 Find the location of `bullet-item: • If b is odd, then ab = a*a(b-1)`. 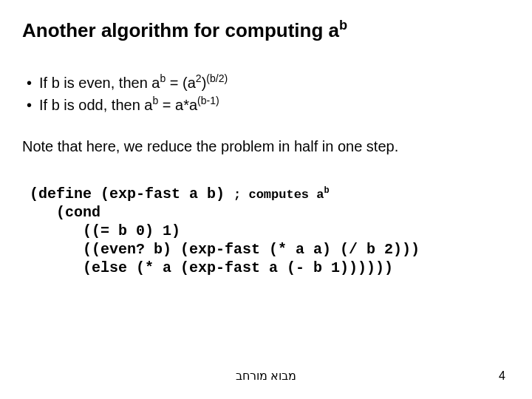

bullet-item: • If b is odd, then ab = a*a(b-1) is located at coordinates (268, 105).